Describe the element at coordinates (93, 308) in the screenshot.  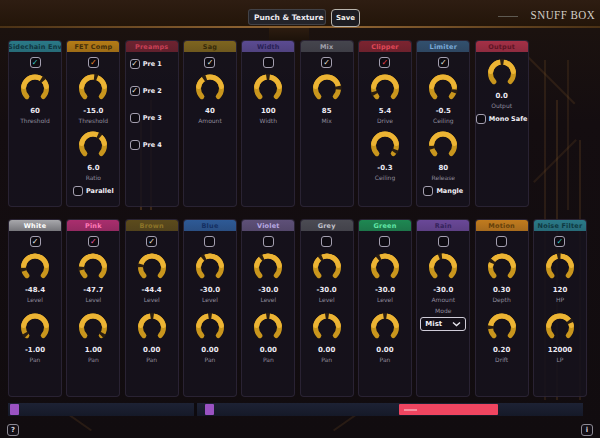
I see `module-pink: Pink✓-47.7Level1.00Pan` at that location.